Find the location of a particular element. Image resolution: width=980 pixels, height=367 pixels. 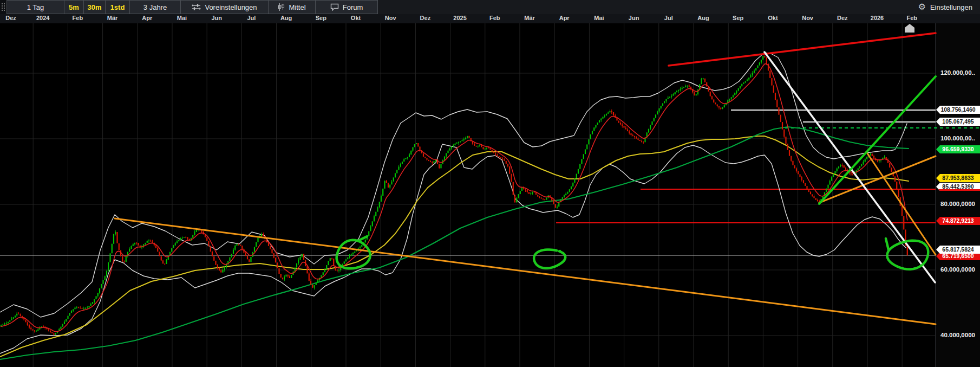

y-axis-gridline-label: 40.000,0000 is located at coordinates (960, 336).